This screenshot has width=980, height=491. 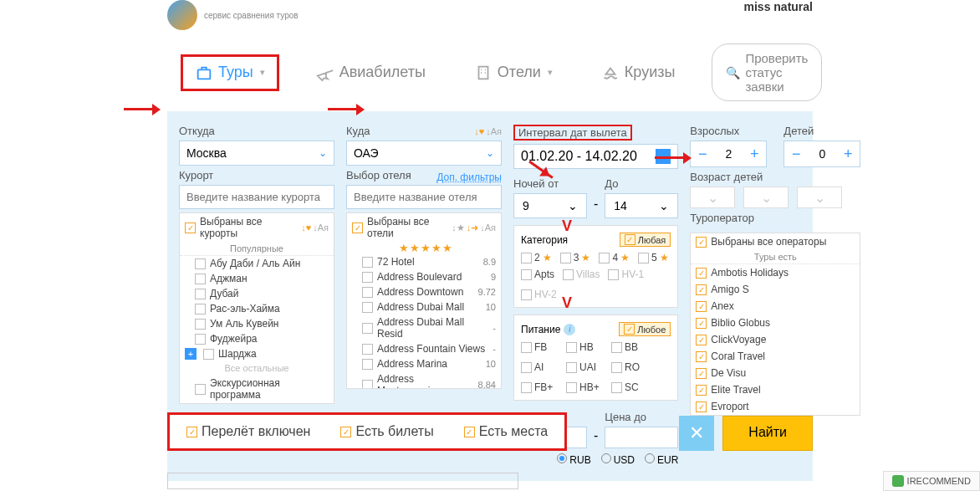 What do you see at coordinates (775, 289) in the screenshot?
I see `operator-item: Amigo S` at bounding box center [775, 289].